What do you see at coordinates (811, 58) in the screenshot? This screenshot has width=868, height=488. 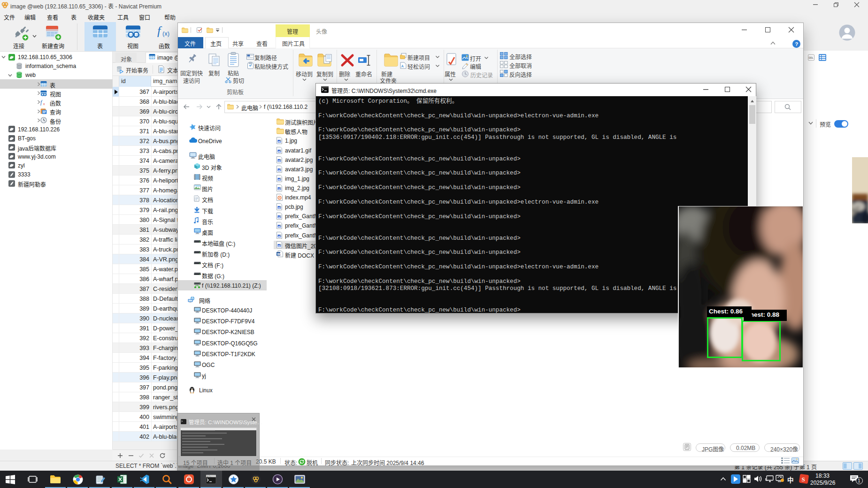 I see `svg-text: DDL` at bounding box center [811, 58].